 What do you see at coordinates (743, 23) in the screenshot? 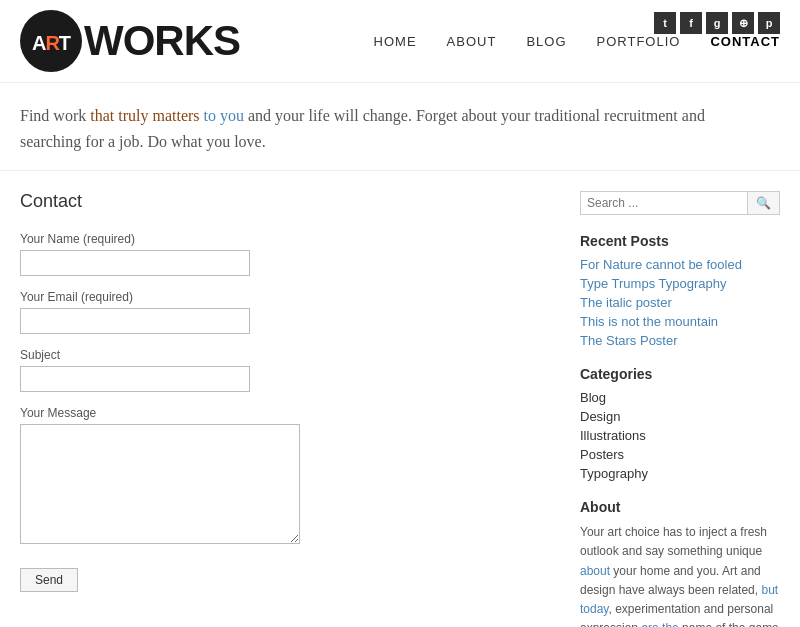
I see `circle-icon: ⊕` at bounding box center [743, 23].